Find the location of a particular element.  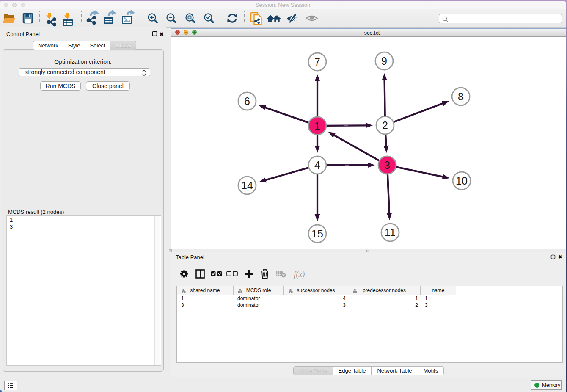

svg-text: 11 is located at coordinates (390, 232).